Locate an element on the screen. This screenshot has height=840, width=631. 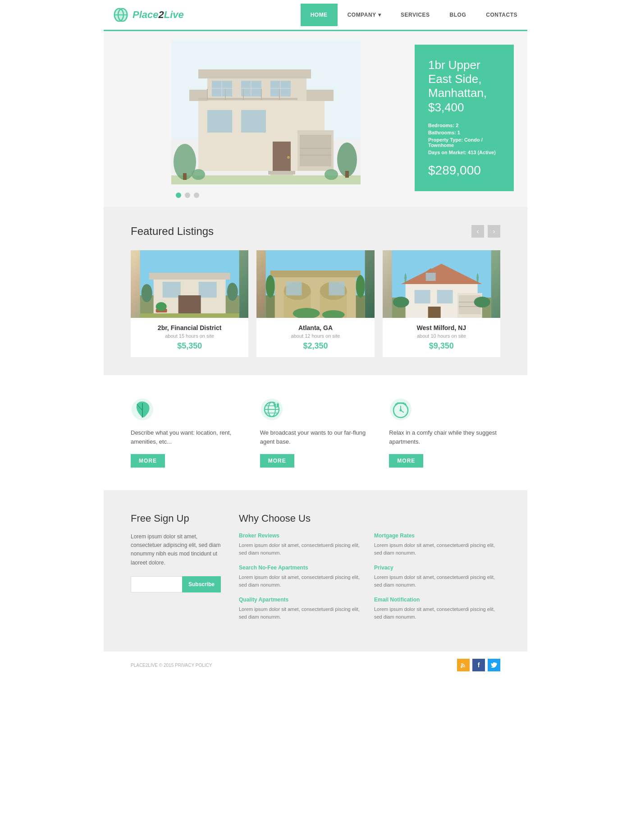
why-links-right: Mortgage Rates Lorem ipsum dolor sit ame… is located at coordinates (437, 581).